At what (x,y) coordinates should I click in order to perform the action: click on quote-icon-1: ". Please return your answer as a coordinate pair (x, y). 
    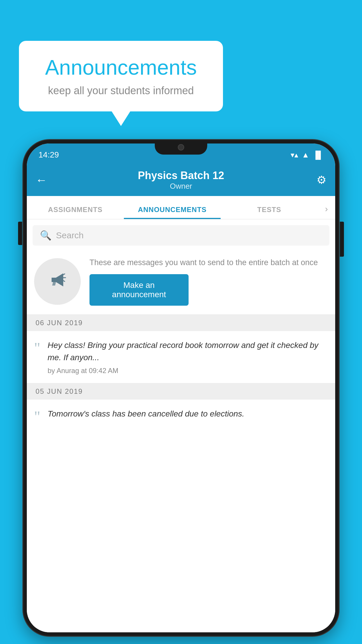
    Looking at the image, I should click on (37, 348).